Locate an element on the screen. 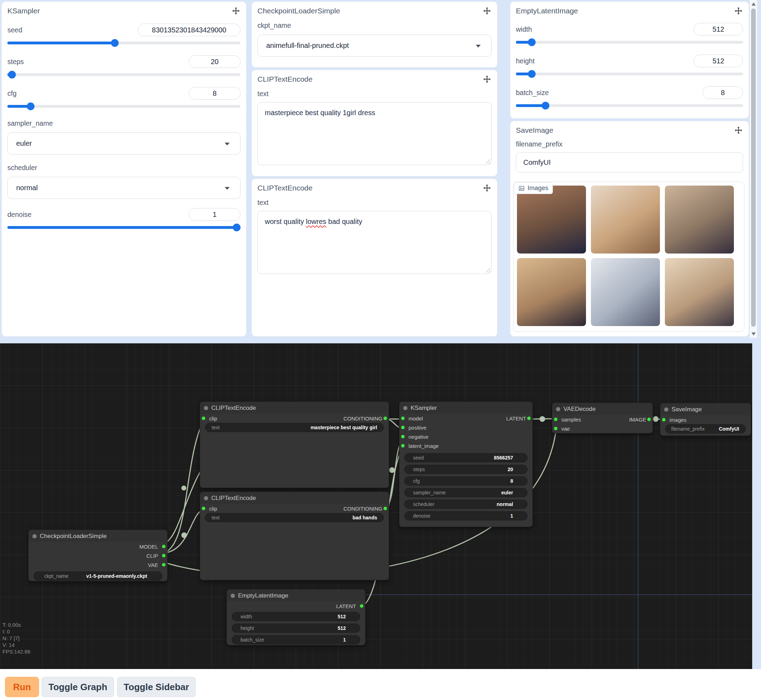  input-port-samples is located at coordinates (556, 419).